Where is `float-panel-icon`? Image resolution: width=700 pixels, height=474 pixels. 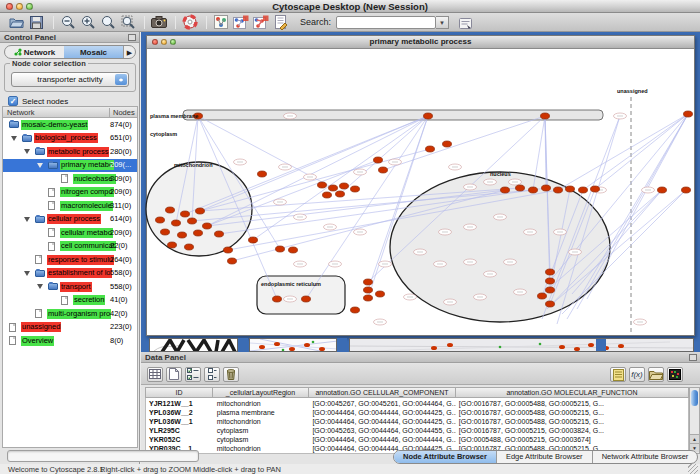 float-panel-icon is located at coordinates (693, 358).